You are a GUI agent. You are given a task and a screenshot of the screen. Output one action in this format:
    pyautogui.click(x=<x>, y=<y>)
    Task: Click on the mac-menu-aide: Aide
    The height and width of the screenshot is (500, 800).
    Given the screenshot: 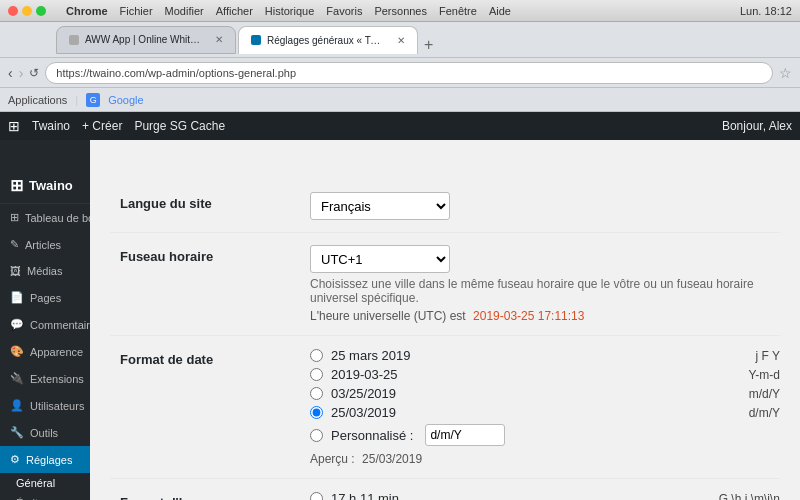 What is the action you would take?
    pyautogui.click(x=500, y=11)
    